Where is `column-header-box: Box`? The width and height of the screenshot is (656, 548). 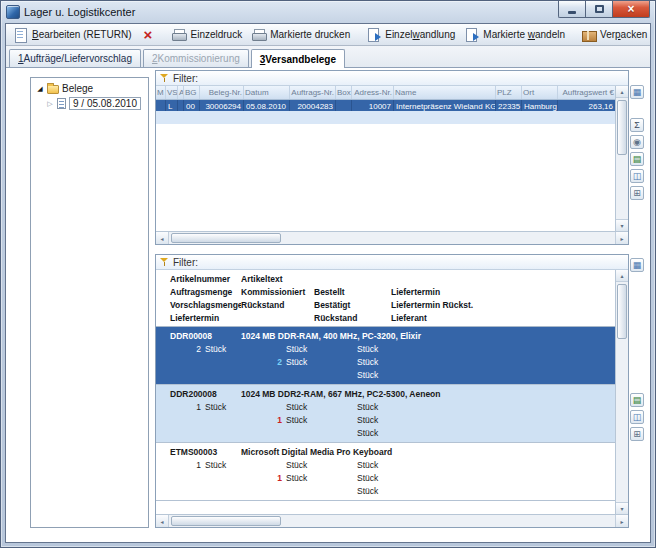 column-header-box: Box is located at coordinates (344, 92).